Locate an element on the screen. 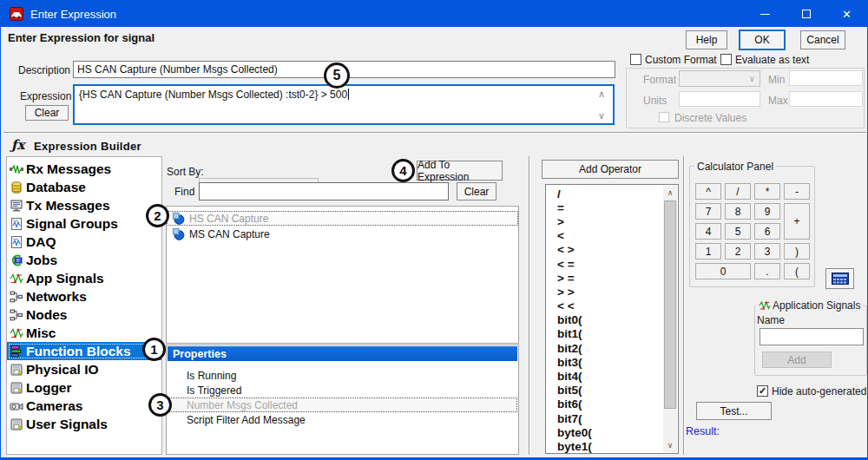  calculator-key: 1 is located at coordinates (708, 252).